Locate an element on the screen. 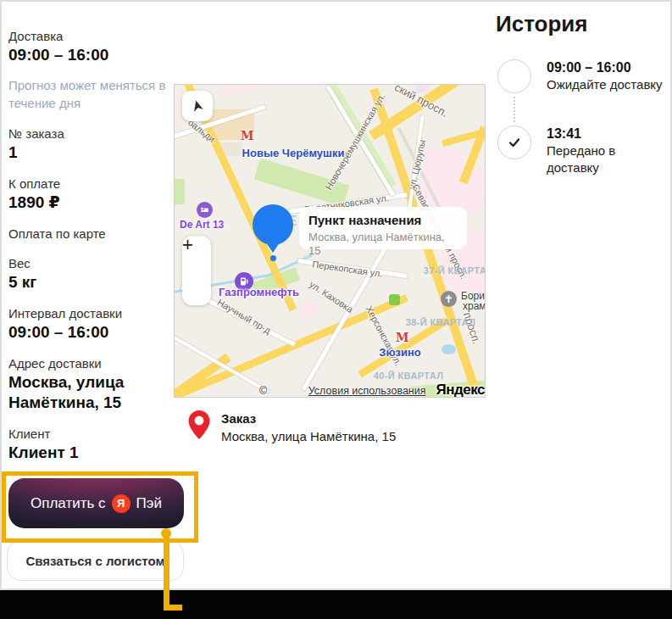 The width and height of the screenshot is (672, 619). destination-marker is located at coordinates (273, 225).